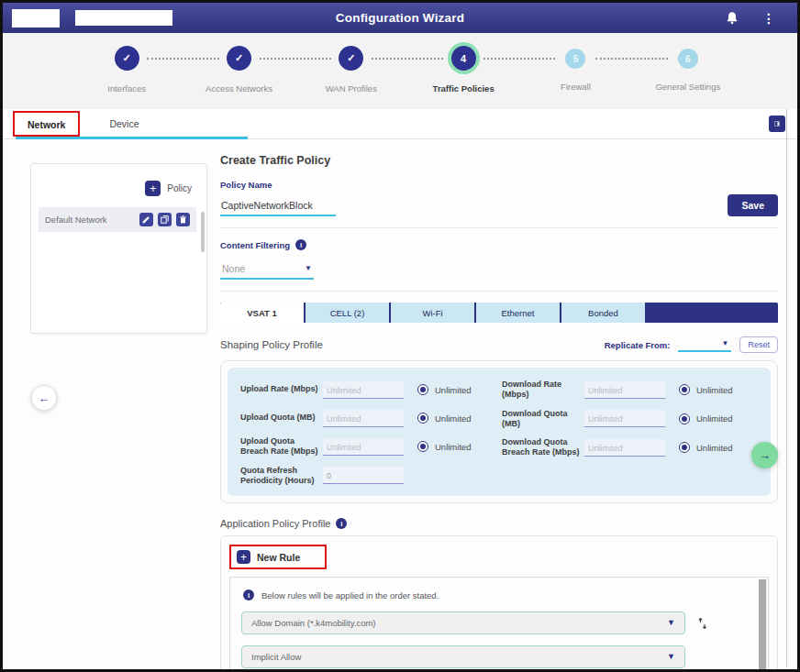 This screenshot has width=800, height=672. What do you see at coordinates (499, 160) in the screenshot?
I see `page-title: Create Traffic Policy` at bounding box center [499, 160].